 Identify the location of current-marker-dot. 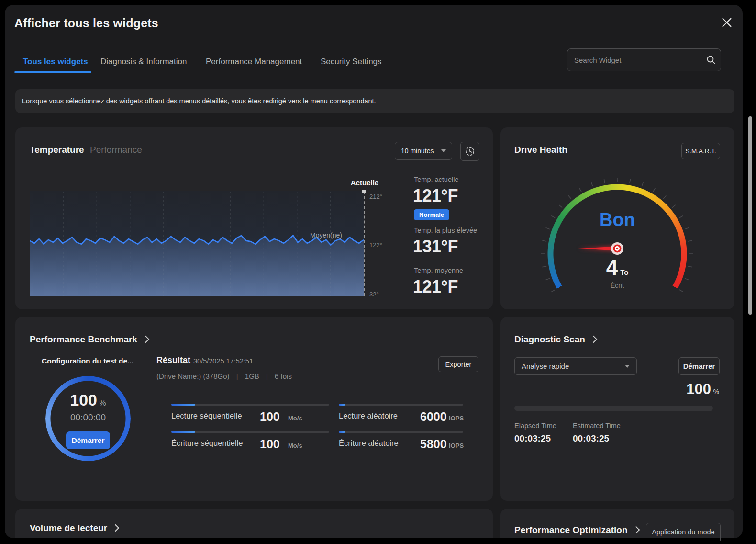
(364, 192).